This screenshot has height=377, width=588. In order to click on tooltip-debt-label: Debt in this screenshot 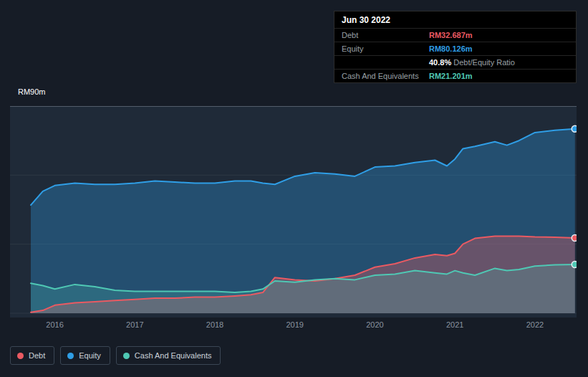, I will do `click(385, 35)`.